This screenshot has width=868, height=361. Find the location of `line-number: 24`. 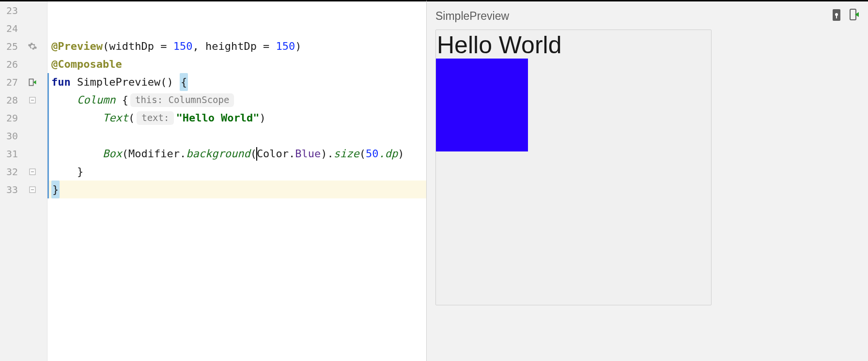

line-number: 24 is located at coordinates (12, 29).